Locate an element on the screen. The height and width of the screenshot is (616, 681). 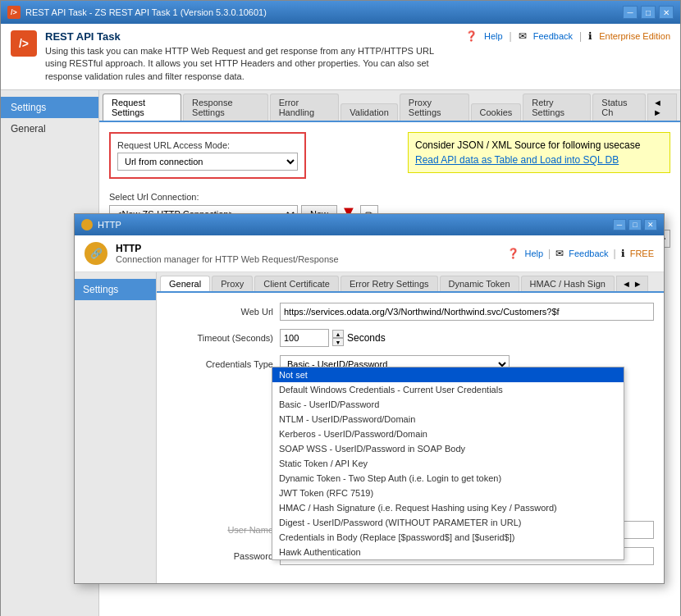
timeout-label: Timeout (Seconds) is located at coordinates (220, 338).